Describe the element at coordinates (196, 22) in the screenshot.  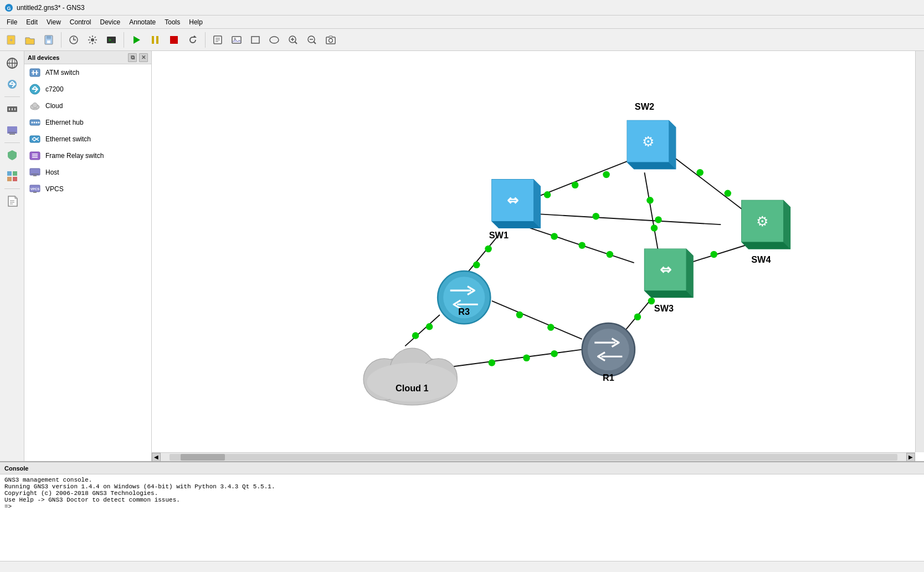
I see `menu-help: Help` at that location.